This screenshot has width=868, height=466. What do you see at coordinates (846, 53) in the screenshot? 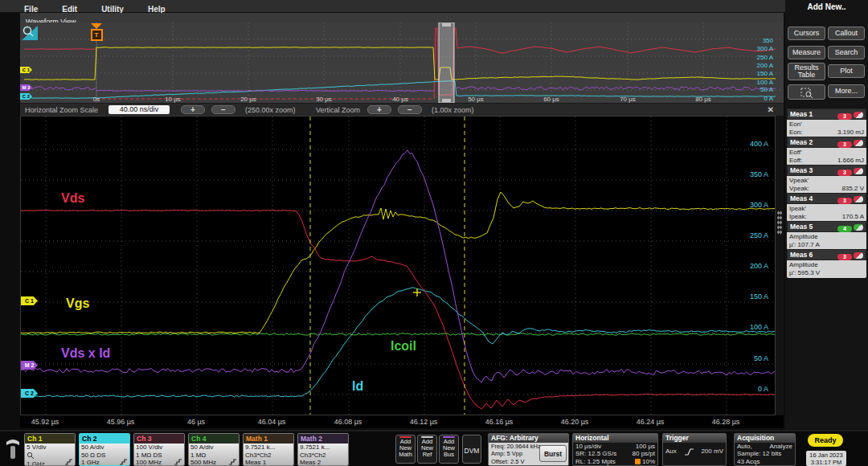
I see `sidebar-button-search: Search` at bounding box center [846, 53].